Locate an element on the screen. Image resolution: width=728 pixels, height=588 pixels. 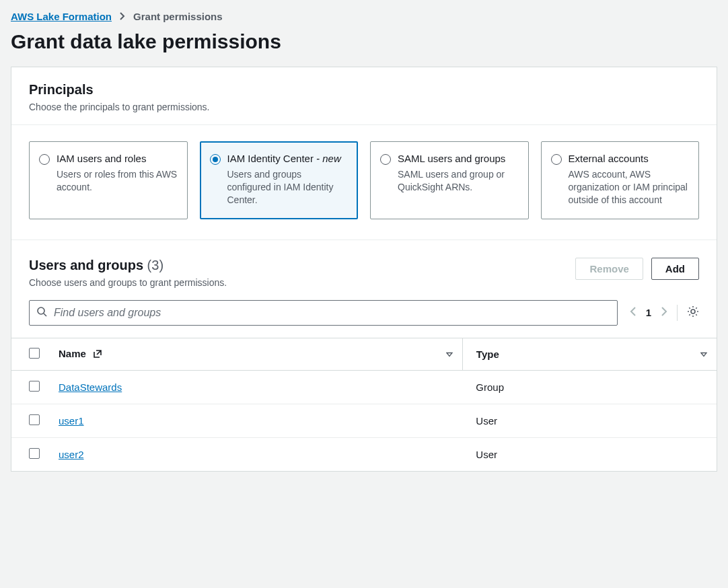
column-header-name: Name is located at coordinates (254, 354).